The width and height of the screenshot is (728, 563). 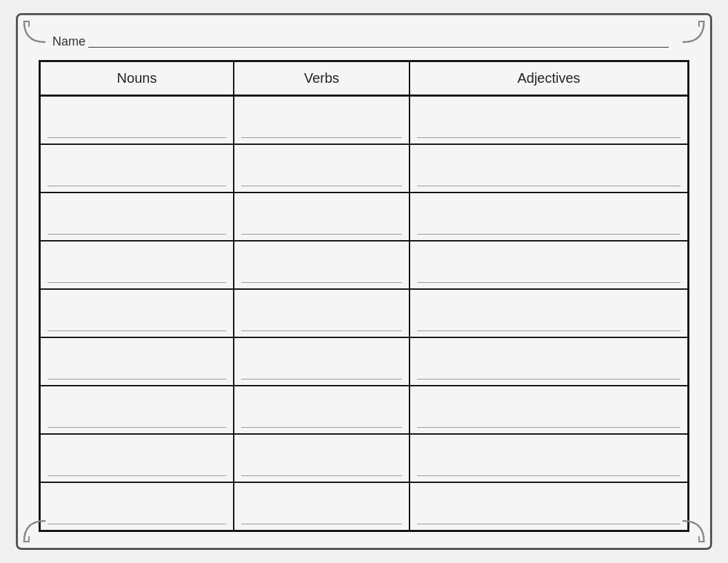 I want to click on cell-row6-col2, so click(x=549, y=410).